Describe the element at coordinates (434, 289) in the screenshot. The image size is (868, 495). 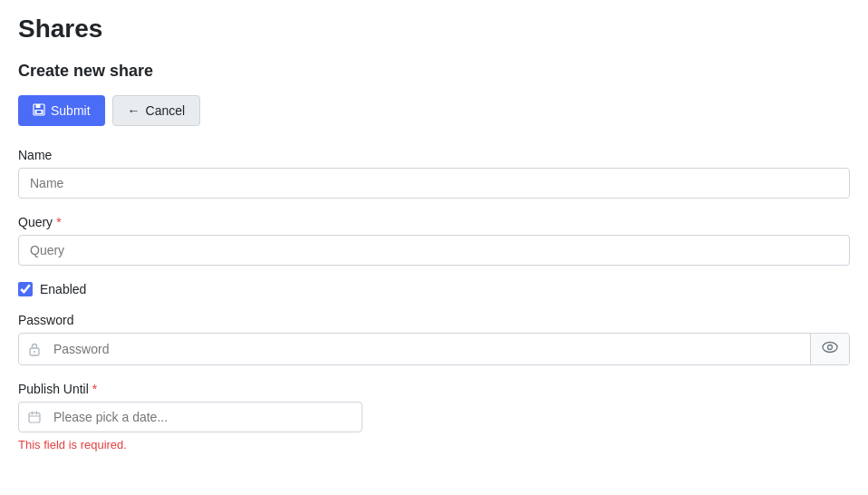
I see `enabled-checkbox-group: Enabled` at that location.